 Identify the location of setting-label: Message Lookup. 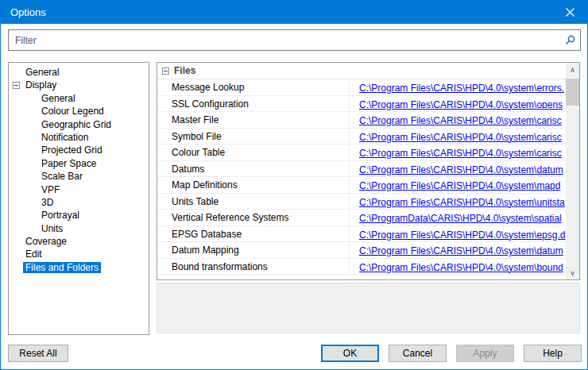
(253, 87).